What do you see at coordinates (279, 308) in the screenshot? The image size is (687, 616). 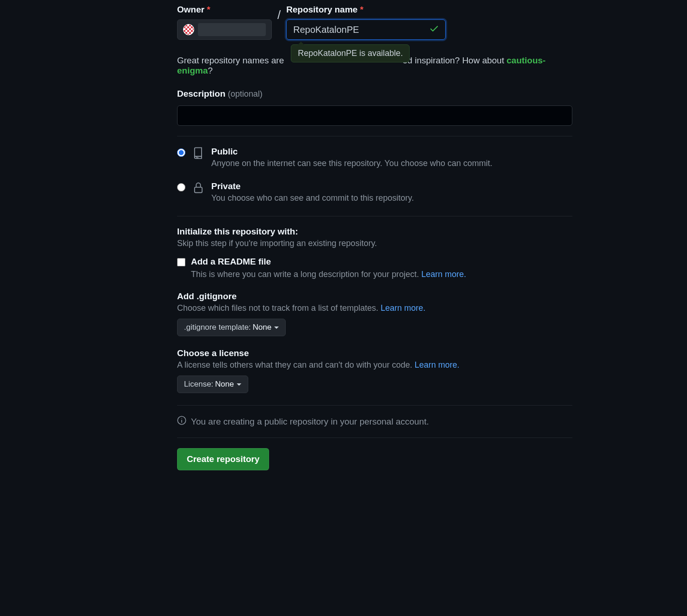 I see `gitignore-sub: Choose which files not to track from a l…` at bounding box center [279, 308].